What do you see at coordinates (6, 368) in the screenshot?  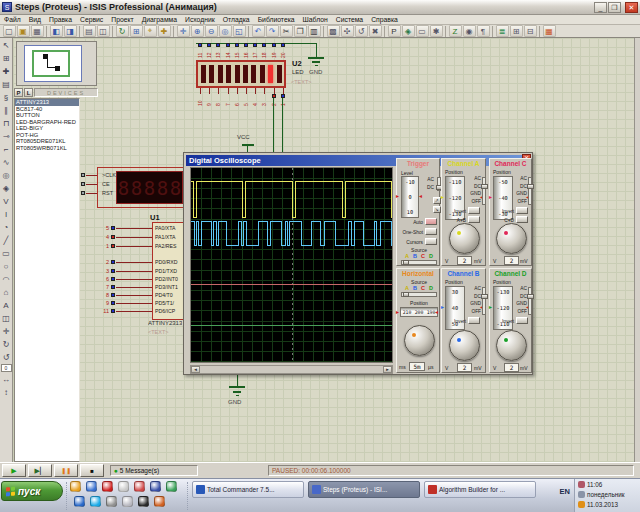 I see `angle-field: 0` at bounding box center [6, 368].